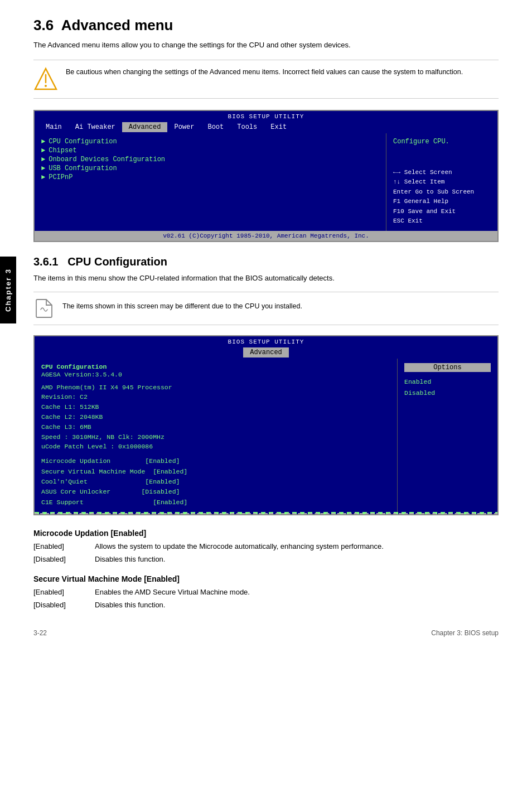 Image resolution: width=532 pixels, height=802 pixels. What do you see at coordinates (182, 305) in the screenshot?
I see `note-text: The items shown in this screen may be di…` at bounding box center [182, 305].